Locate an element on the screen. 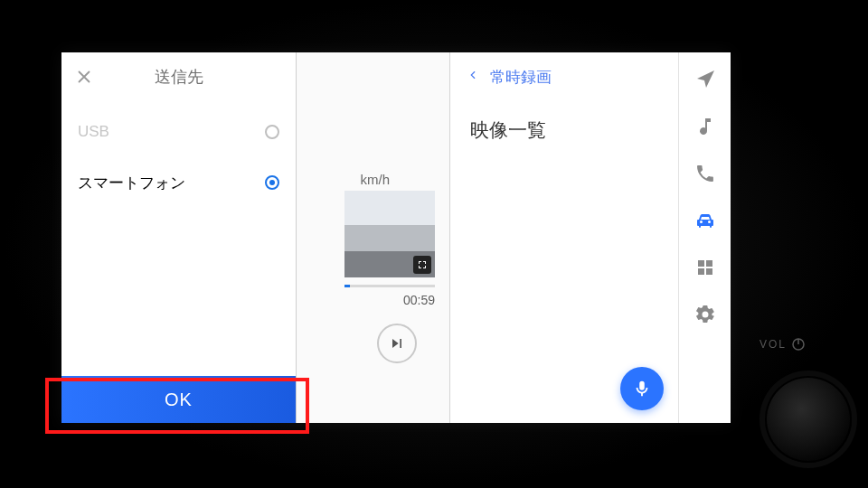 The image size is (868, 488). side-rail is located at coordinates (704, 238).